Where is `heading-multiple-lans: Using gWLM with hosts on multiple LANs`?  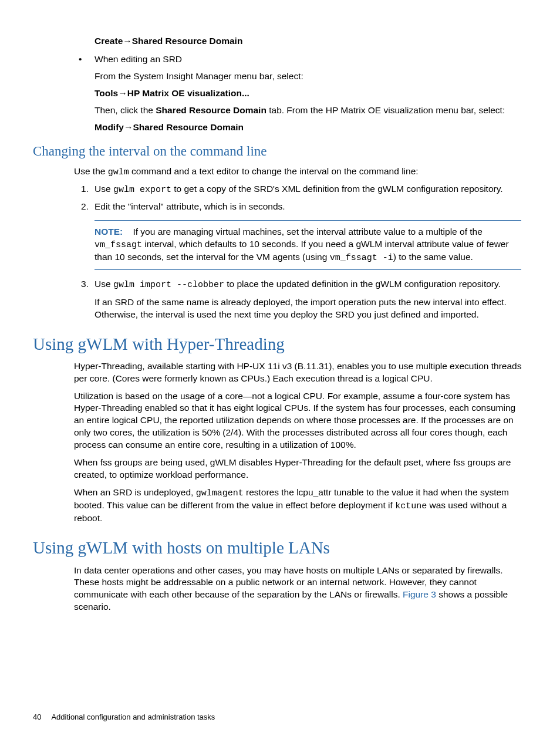 heading-multiple-lans: Using gWLM with hosts on multiple LANs is located at coordinates (280, 548).